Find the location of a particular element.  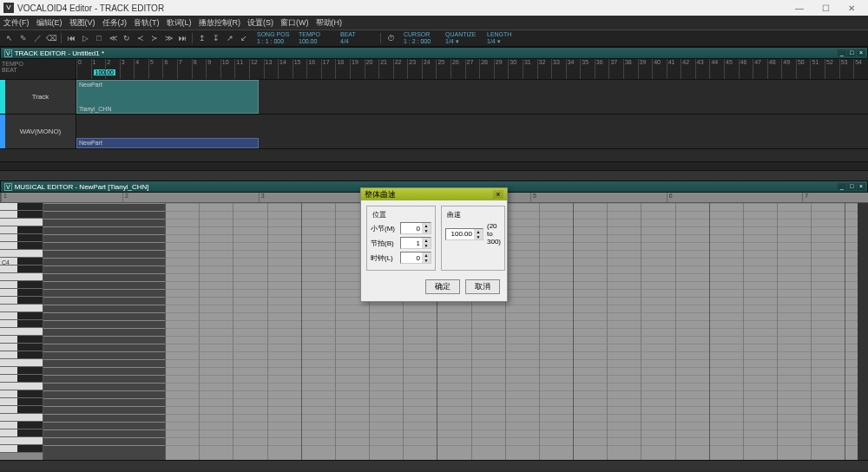

skip-start-icon: ⏮ is located at coordinates (71, 38).